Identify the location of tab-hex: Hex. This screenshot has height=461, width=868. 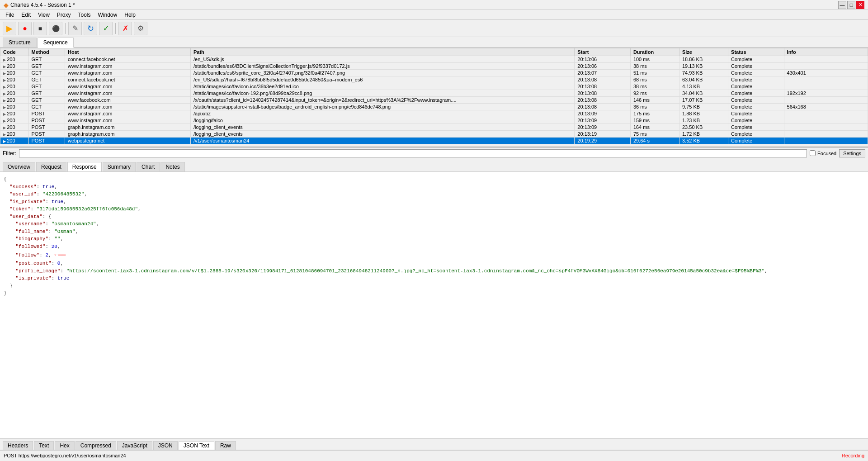
(64, 445).